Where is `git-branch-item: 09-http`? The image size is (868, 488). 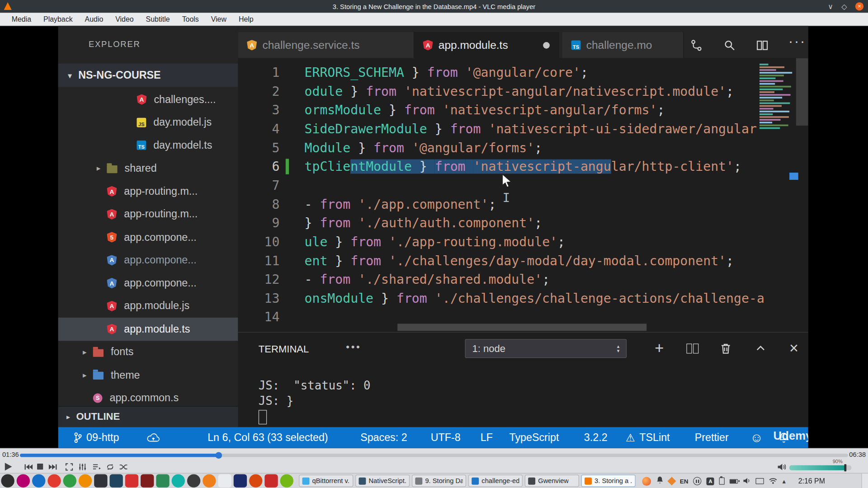 git-branch-item: 09-http is located at coordinates (97, 437).